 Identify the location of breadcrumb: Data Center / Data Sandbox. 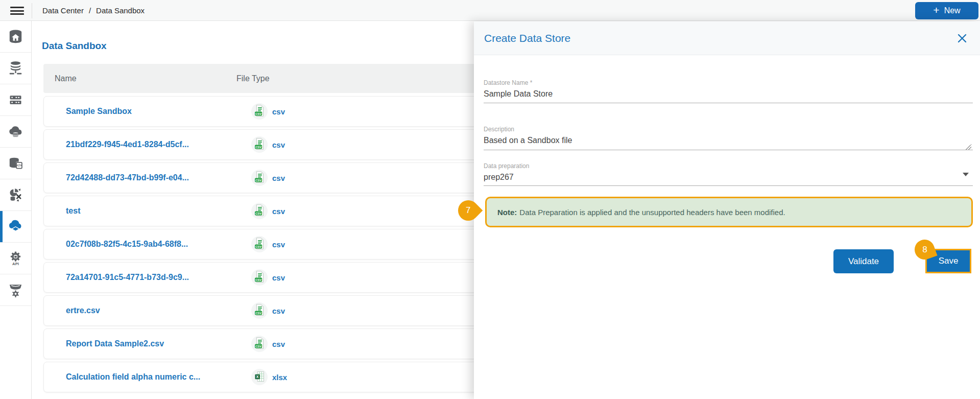
(93, 10).